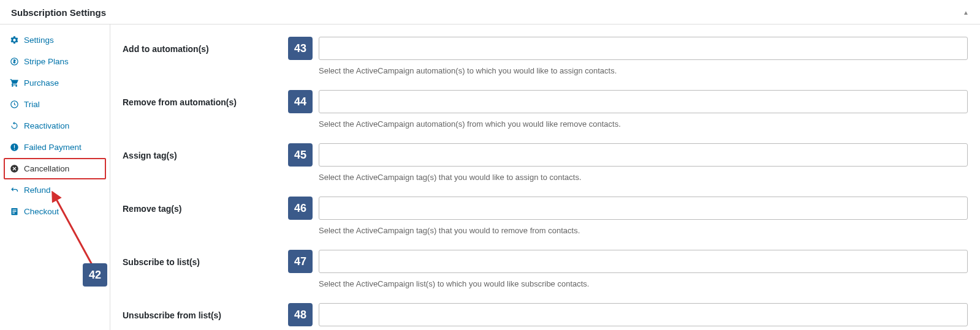  What do you see at coordinates (545, 313) in the screenshot?
I see `field-unsubscribe-lists: Unsubscribe from list(s) 48 Select the A…` at bounding box center [545, 313].